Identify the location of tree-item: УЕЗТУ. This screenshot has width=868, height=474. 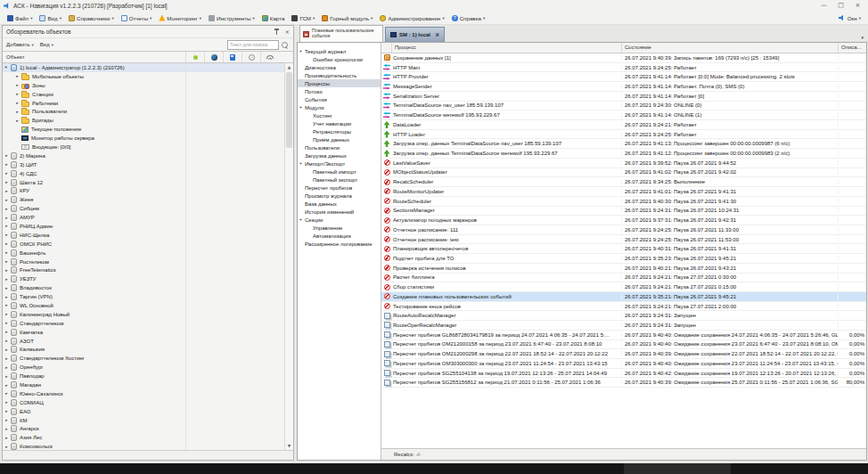
(143, 279).